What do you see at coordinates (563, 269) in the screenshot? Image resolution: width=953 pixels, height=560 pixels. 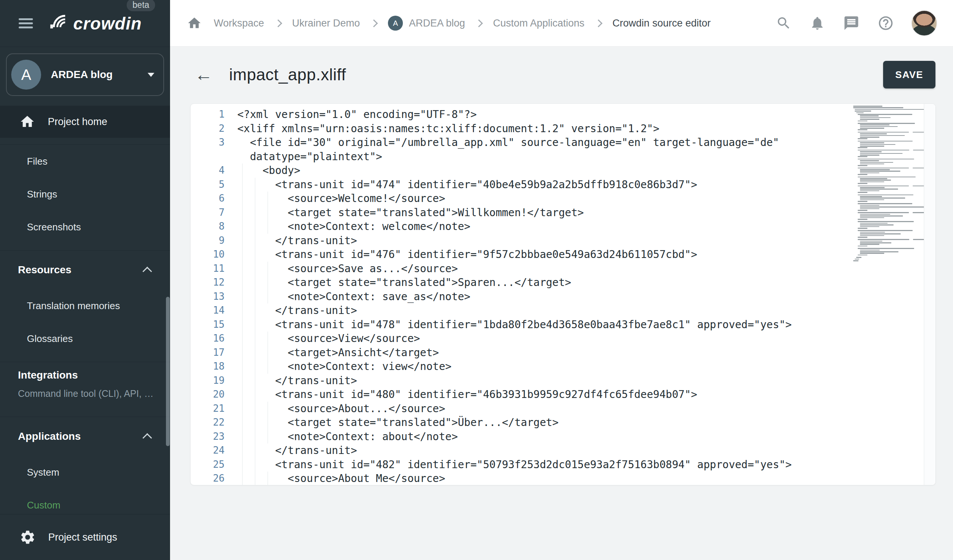 I see `code-line: 11<source>Save as...</source>` at bounding box center [563, 269].